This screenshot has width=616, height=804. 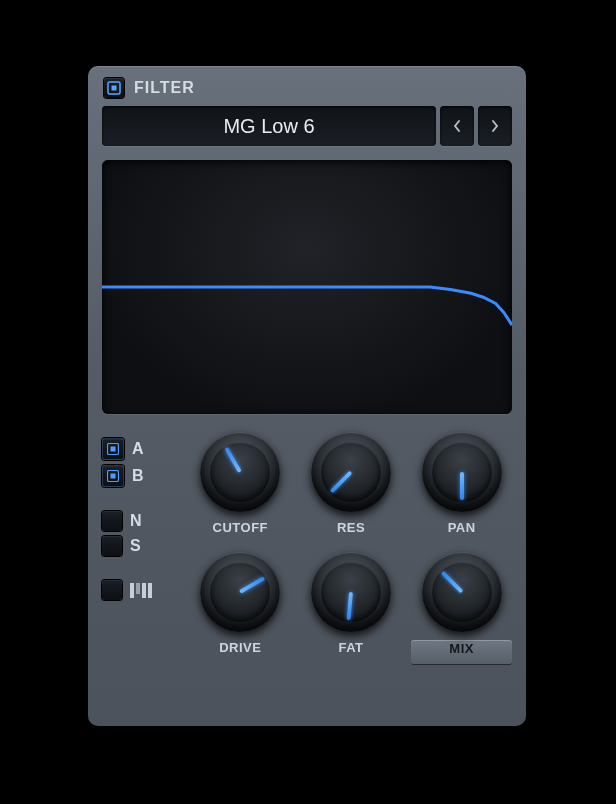 What do you see at coordinates (136, 521) in the screenshot?
I see `route-n-label: N` at bounding box center [136, 521].